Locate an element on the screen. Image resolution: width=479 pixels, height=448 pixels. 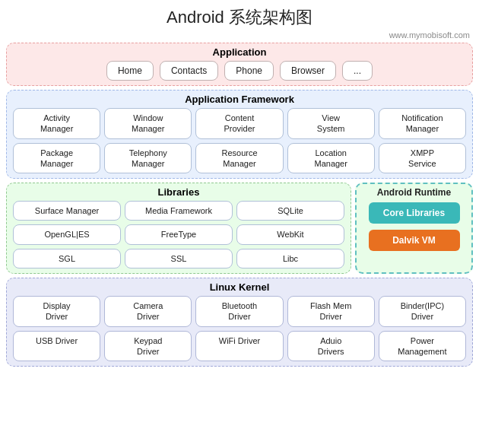
kernel-box: Camera Driver is located at coordinates (148, 312).